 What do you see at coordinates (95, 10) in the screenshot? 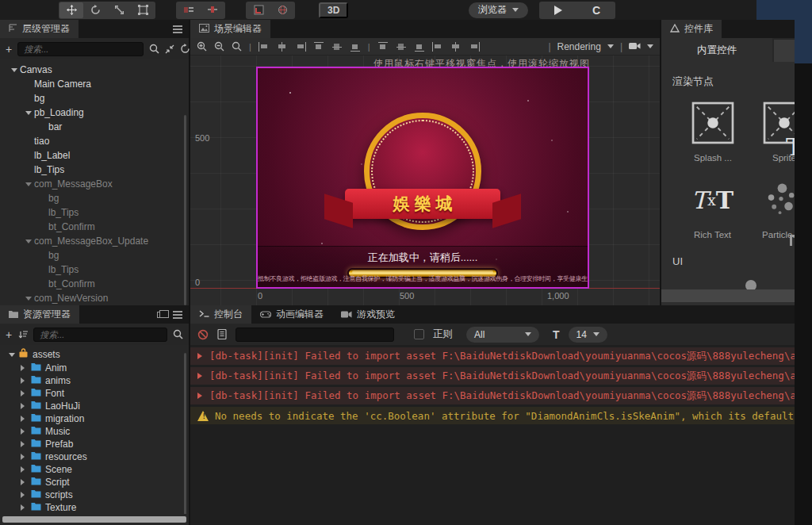
I see `rotate-tool-button` at bounding box center [95, 10].